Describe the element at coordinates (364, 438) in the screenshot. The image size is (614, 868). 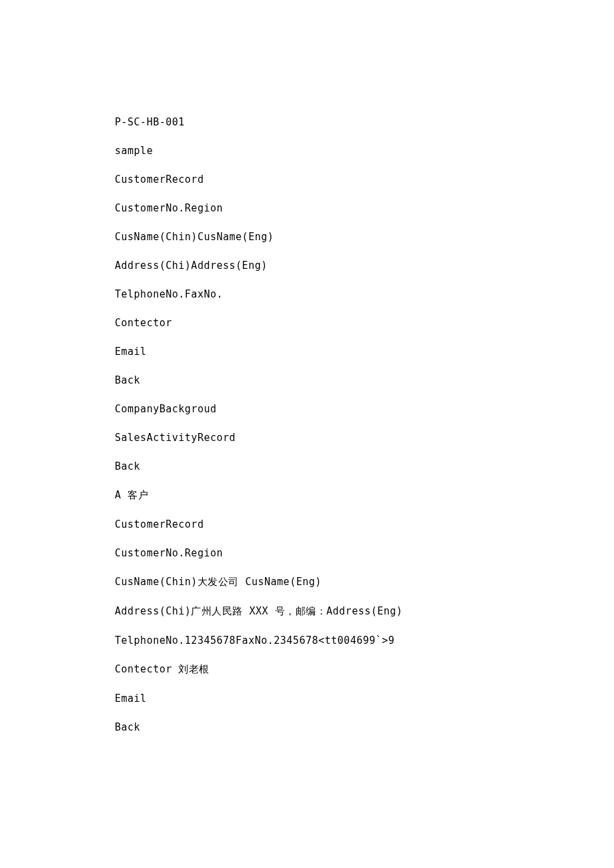
I see `sales-activity-record-heading: SalesActivityRecord` at that location.